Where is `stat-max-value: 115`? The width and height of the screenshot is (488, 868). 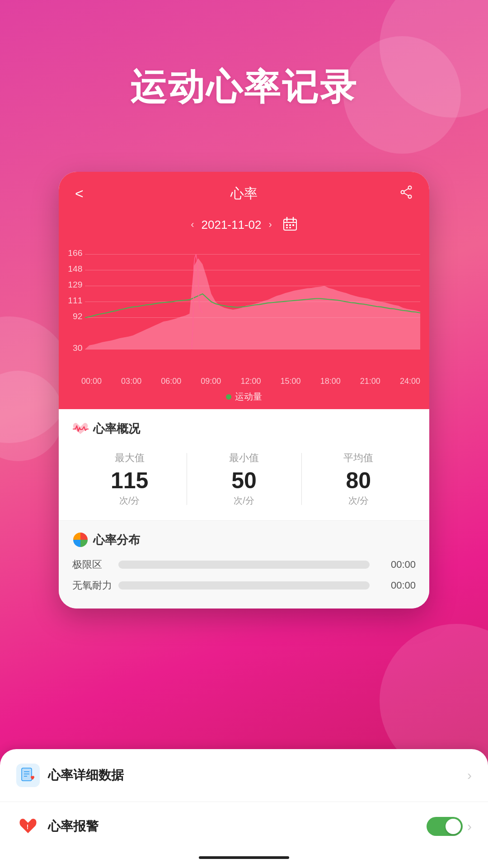 stat-max-value: 115 is located at coordinates (129, 481).